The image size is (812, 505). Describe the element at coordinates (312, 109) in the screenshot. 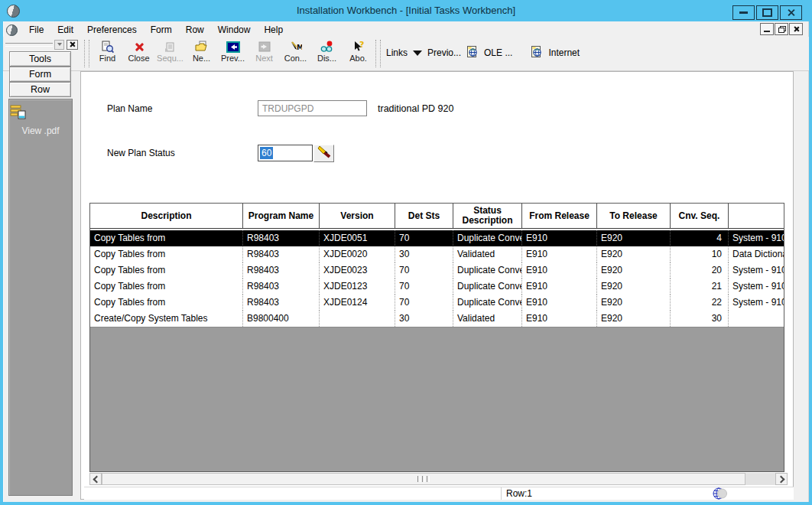

I see `plan-name-field: TRDUPGPD` at that location.